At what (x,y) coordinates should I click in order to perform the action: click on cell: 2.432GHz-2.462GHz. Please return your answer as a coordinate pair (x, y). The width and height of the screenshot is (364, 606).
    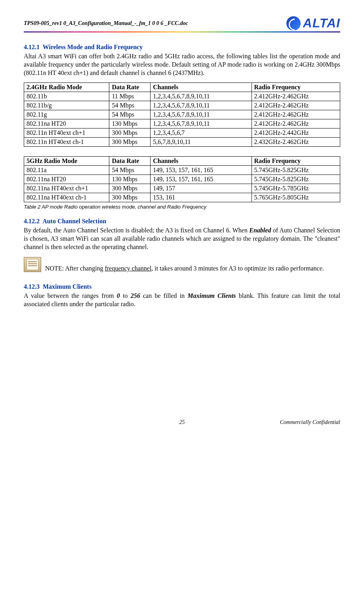
    Looking at the image, I should click on (295, 142).